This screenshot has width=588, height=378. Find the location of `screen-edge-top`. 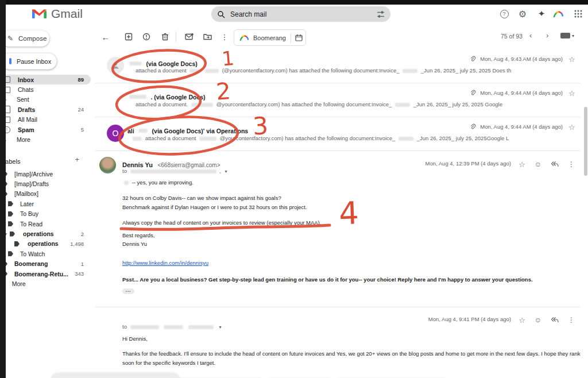

screen-edge-top is located at coordinates (294, 2).